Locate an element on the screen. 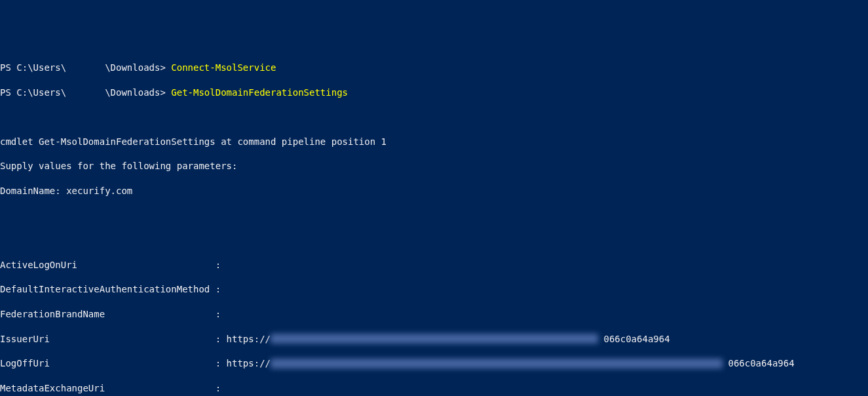 This screenshot has height=396, width=868. domain-name-value: xecurify.com is located at coordinates (100, 191).